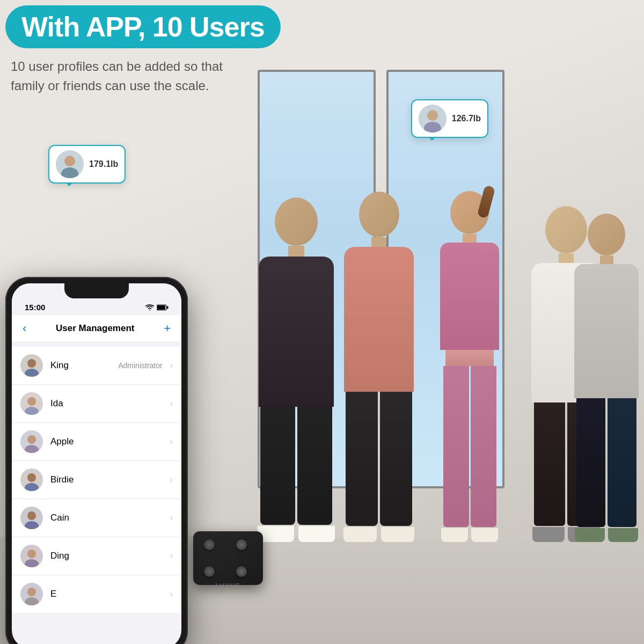  Describe the element at coordinates (32, 365) in the screenshot. I see `user-avatar-king` at that location.